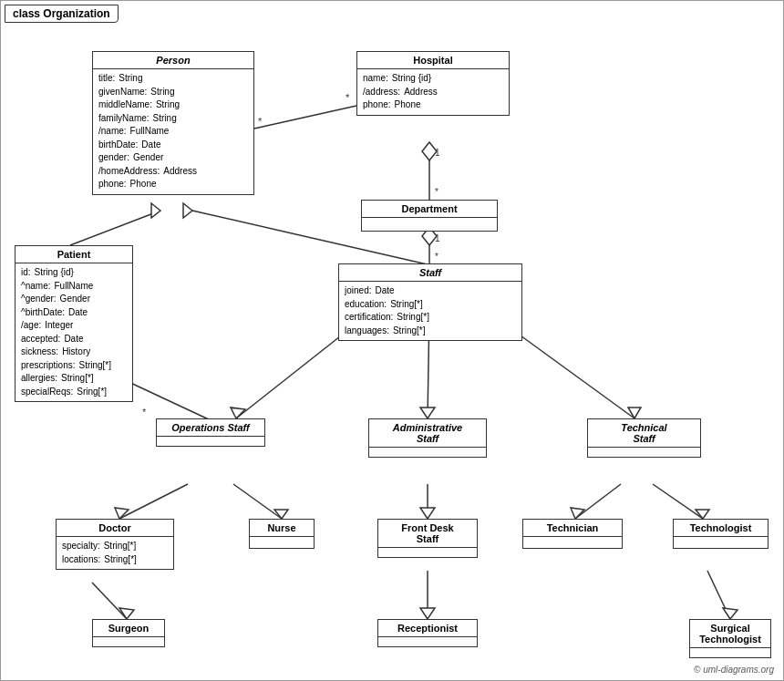 Image resolution: width=784 pixels, height=681 pixels. Describe the element at coordinates (429, 210) in the screenshot. I see `department-class-name: Department` at that location.